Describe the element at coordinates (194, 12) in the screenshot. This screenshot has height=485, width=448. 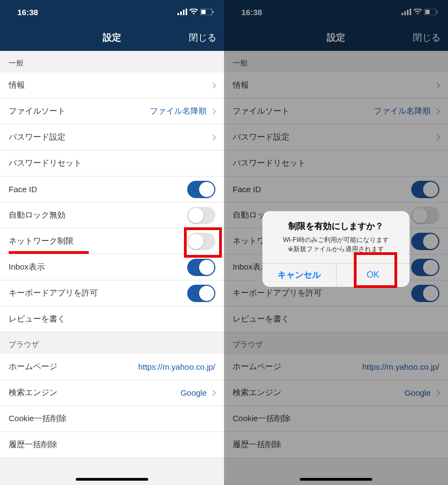
I see `wifi-icon` at that location.